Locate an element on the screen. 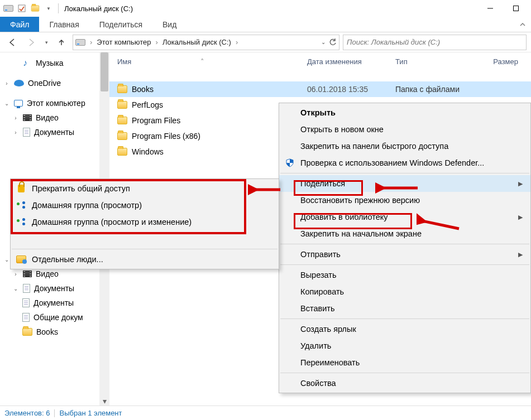 This screenshot has height=420, width=531. sidebar-item-lib-books: Books is located at coordinates (50, 332).